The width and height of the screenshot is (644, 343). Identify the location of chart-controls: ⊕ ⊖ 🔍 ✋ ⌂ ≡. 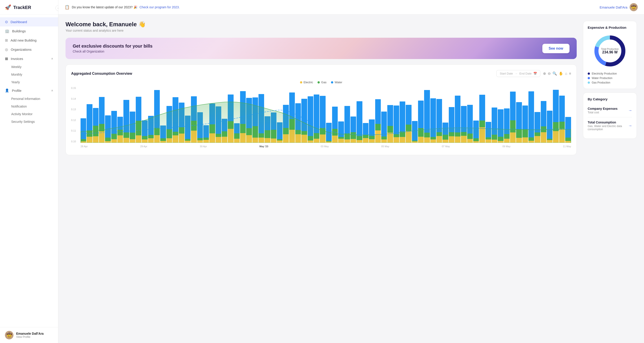
(557, 74).